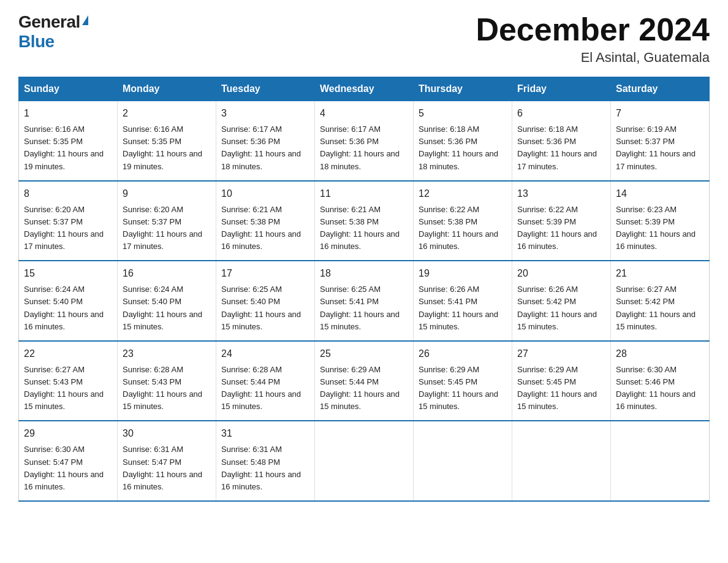 The image size is (728, 563). Describe the element at coordinates (68, 274) in the screenshot. I see `day-number: 15` at that location.